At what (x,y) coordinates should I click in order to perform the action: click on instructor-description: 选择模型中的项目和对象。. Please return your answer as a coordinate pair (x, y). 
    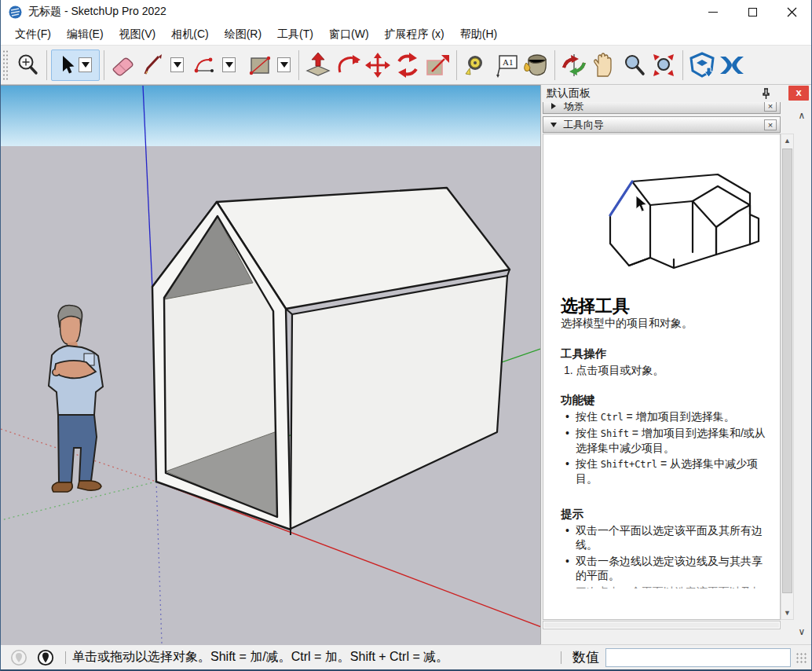
    Looking at the image, I should click on (664, 323).